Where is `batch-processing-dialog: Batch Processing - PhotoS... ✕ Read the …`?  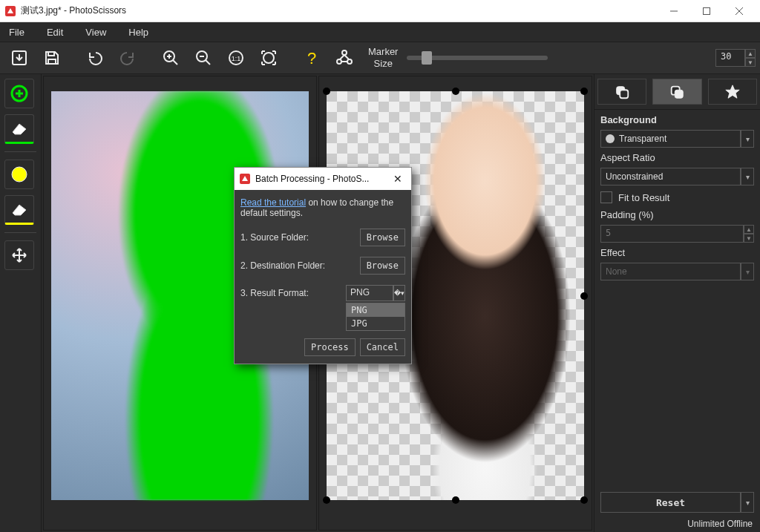
batch-processing-dialog: Batch Processing - PhotoS... ✕ Read the … is located at coordinates (323, 266).